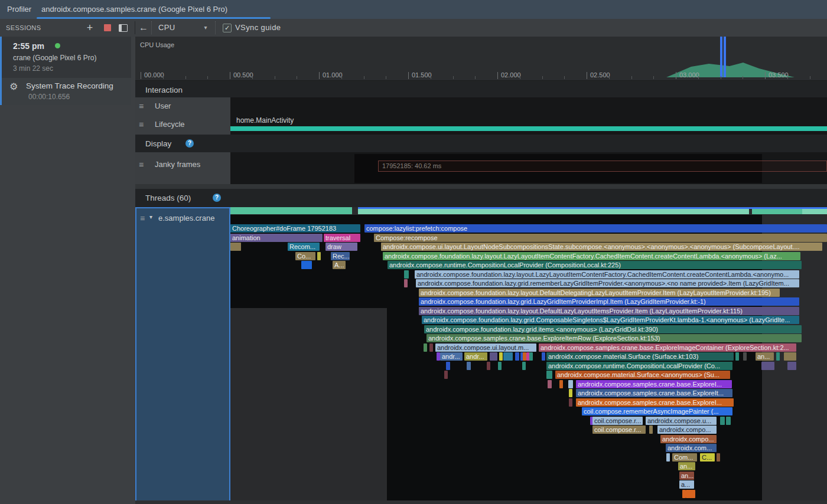  What do you see at coordinates (613, 329) in the screenshot?
I see `flame-bar: androidx.compose.foundation.lazy.grid.it…` at bounding box center [613, 329].